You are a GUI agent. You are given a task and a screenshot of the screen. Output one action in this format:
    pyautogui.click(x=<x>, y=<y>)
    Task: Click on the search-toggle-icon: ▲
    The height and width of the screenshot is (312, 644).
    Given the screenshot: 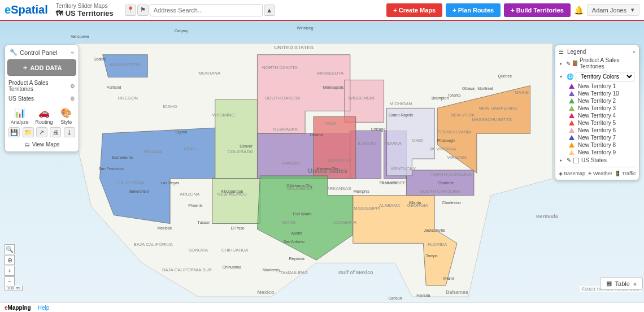 What is the action you would take?
    pyautogui.click(x=269, y=10)
    